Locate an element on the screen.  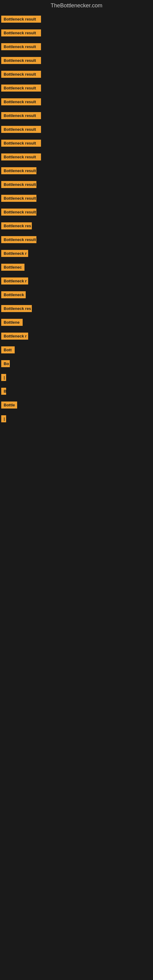
bottleneck-result-label: Bottlene is located at coordinates (12, 323).